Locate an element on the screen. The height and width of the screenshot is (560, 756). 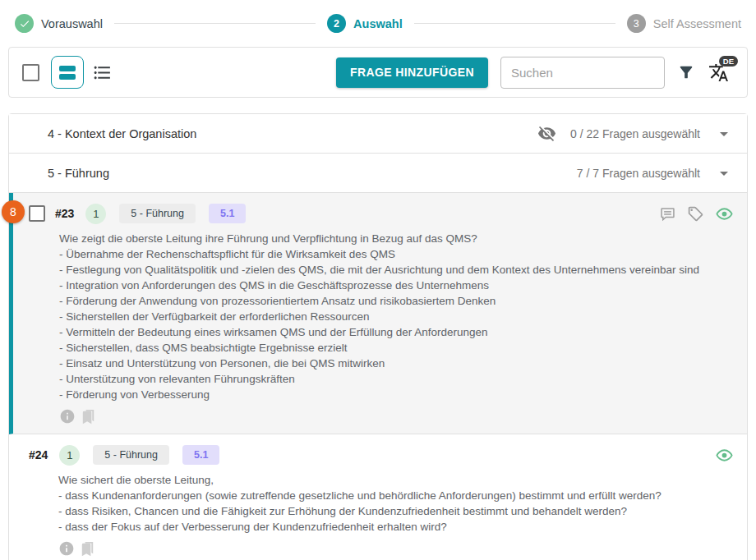
step-vorauswahl: Vorauswahl is located at coordinates (59, 23).